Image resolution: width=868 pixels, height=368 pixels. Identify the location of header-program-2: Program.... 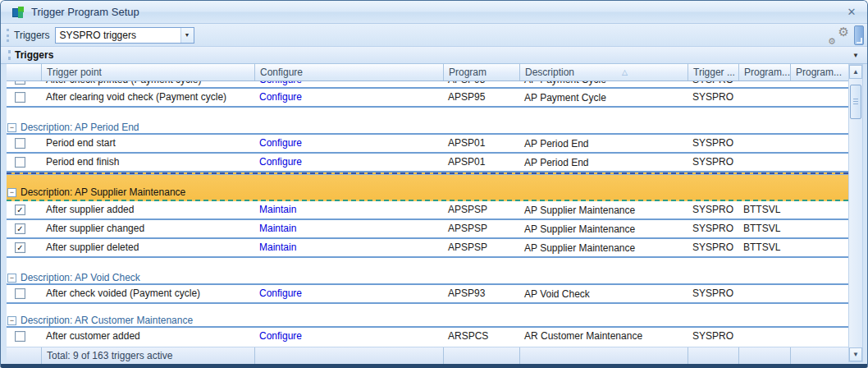
(765, 72).